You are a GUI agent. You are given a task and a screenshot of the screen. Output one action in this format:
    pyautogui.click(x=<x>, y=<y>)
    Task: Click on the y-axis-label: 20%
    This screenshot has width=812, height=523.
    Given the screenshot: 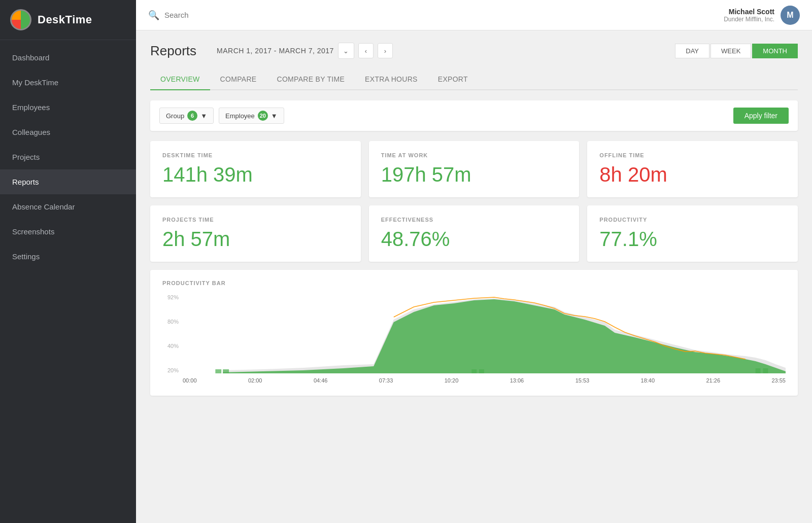 What is the action you would take?
    pyautogui.click(x=173, y=370)
    